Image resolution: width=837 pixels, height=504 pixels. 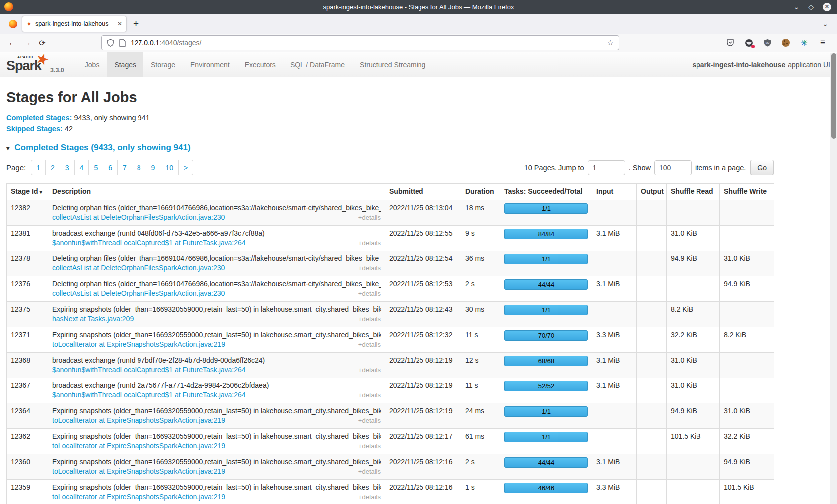 I want to click on completed-stages-section-header: ▾ Completed Stages (9433, only showing 9…, so click(x=421, y=148).